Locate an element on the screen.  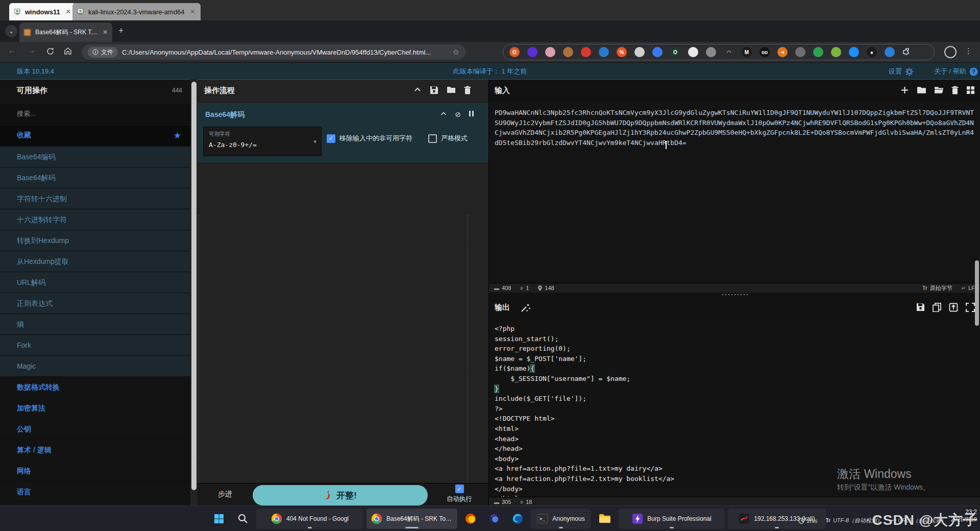
ext-green-grid-icon is located at coordinates (836, 52).